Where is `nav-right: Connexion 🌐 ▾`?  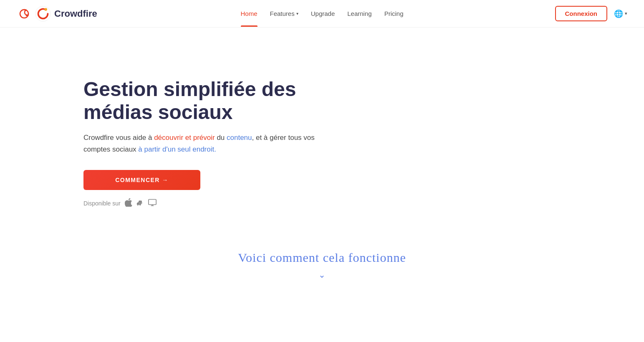
nav-right: Connexion 🌐 ▾ is located at coordinates (591, 13).